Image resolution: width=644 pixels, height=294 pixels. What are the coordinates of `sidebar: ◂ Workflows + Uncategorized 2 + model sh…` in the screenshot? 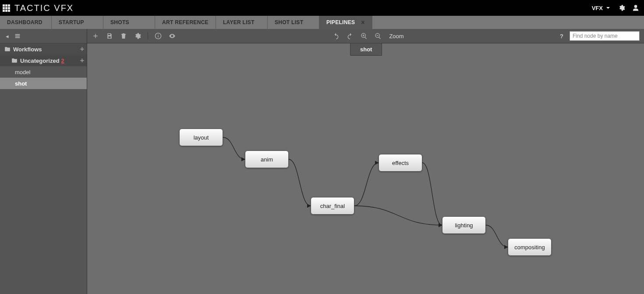 It's located at (44, 161).